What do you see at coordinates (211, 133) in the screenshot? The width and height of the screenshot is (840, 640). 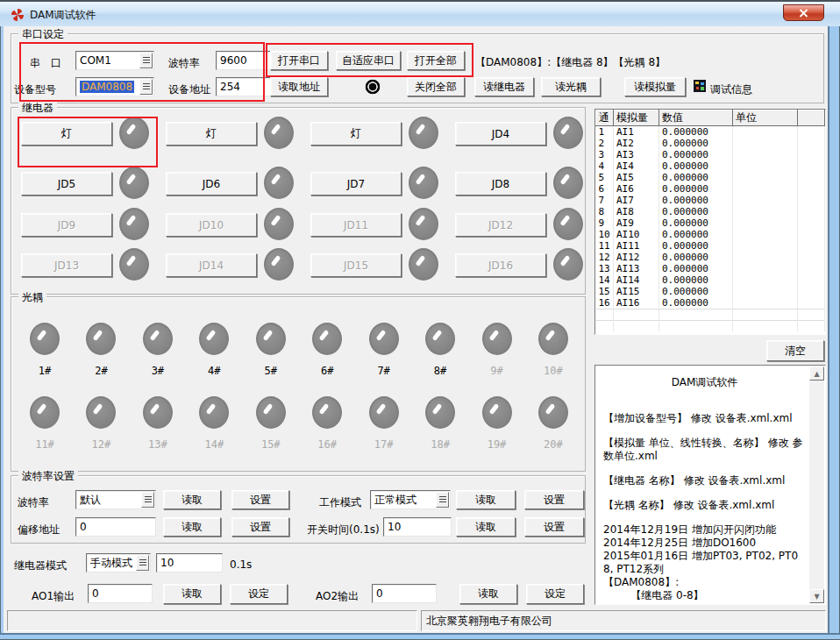 I see `relay-button-2: 灯` at bounding box center [211, 133].